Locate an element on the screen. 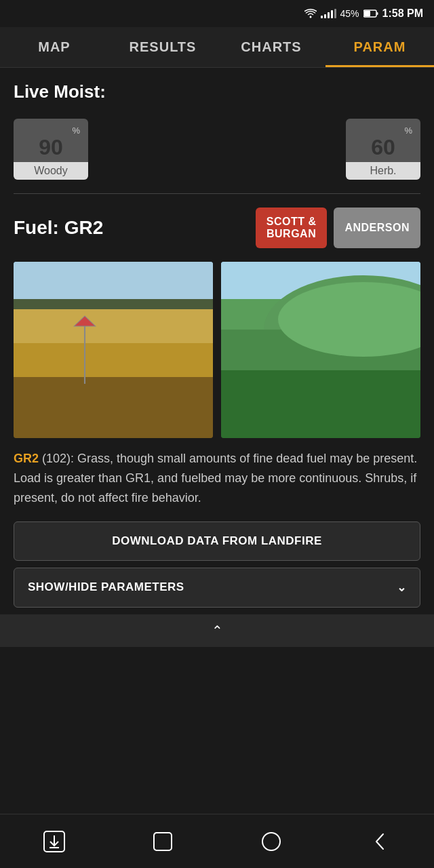 This screenshot has height=868, width=434. battery-icon is located at coordinates (371, 14).